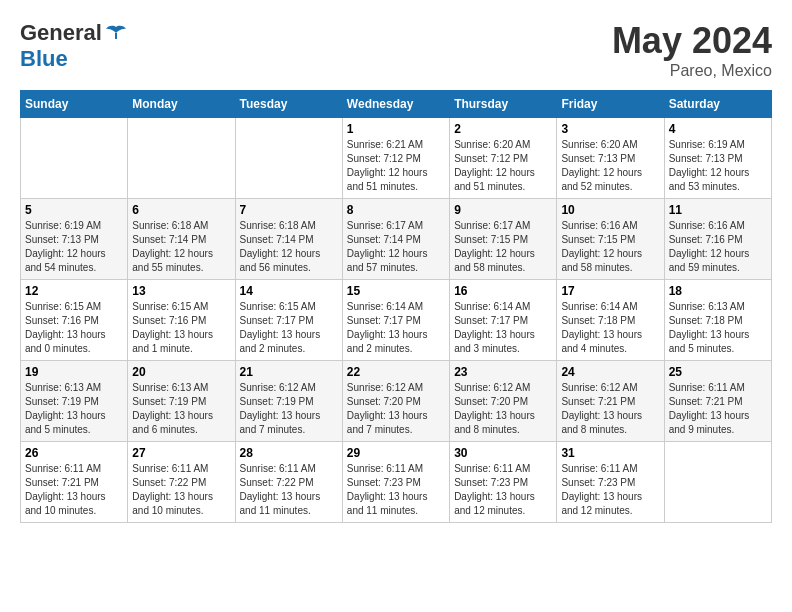 The width and height of the screenshot is (792, 612). I want to click on day-number: 1, so click(396, 129).